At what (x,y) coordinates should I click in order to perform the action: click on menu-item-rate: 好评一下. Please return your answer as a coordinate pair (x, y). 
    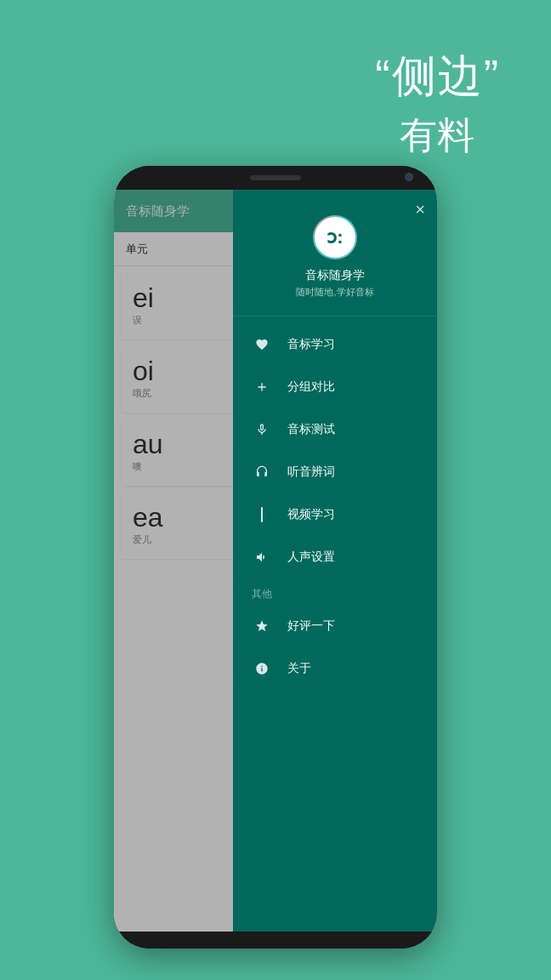
    Looking at the image, I should click on (335, 626).